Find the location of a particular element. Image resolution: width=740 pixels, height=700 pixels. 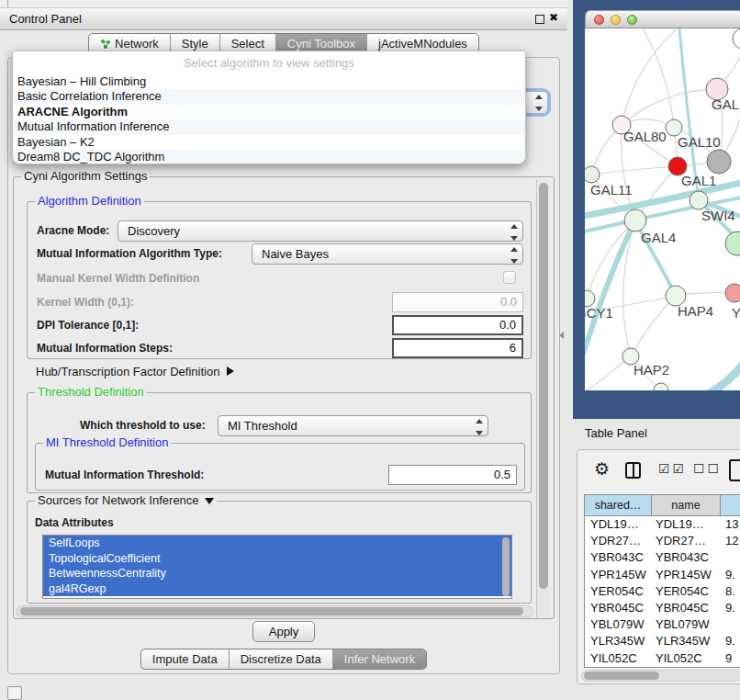

table-row: YBR045CYBR045C9. is located at coordinates (663, 608).